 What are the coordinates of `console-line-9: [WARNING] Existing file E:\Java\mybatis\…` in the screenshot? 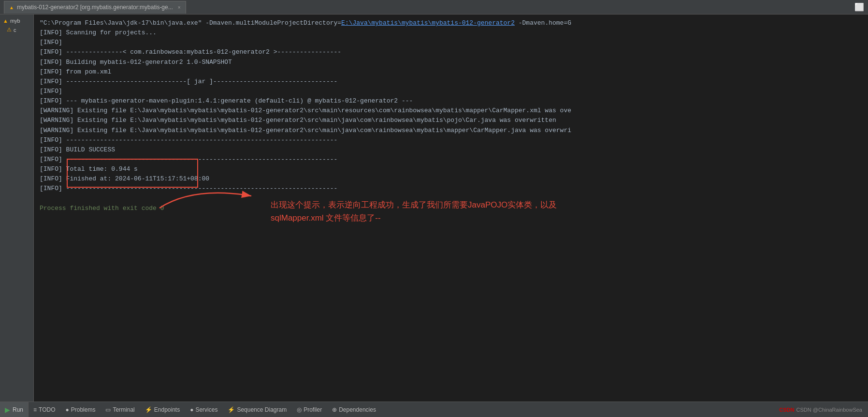 It's located at (451, 111).